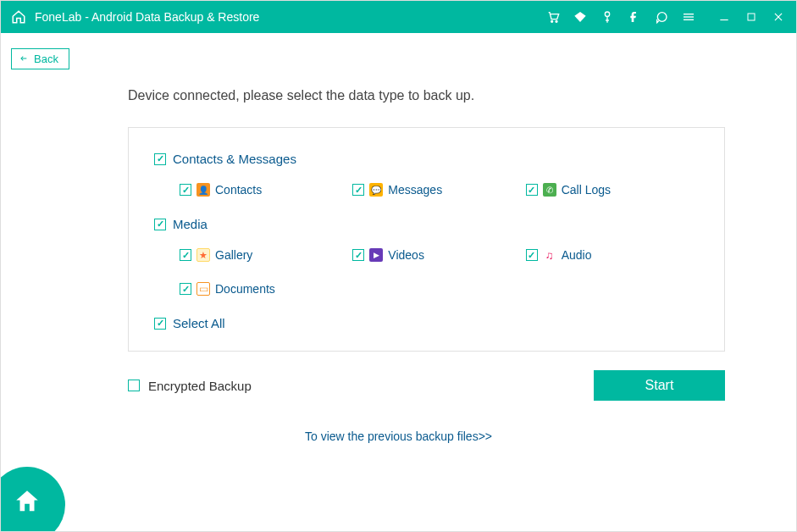 This screenshot has width=797, height=532. What do you see at coordinates (185, 190) in the screenshot?
I see `checkbox-contacts` at bounding box center [185, 190].